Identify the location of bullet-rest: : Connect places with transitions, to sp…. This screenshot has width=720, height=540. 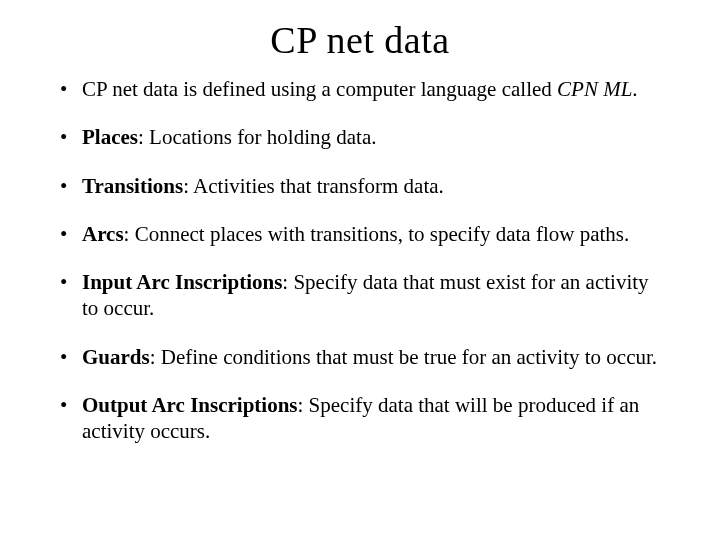
(377, 234).